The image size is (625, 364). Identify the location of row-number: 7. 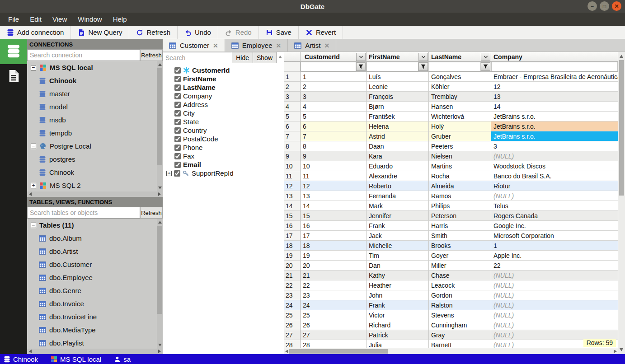
(292, 136).